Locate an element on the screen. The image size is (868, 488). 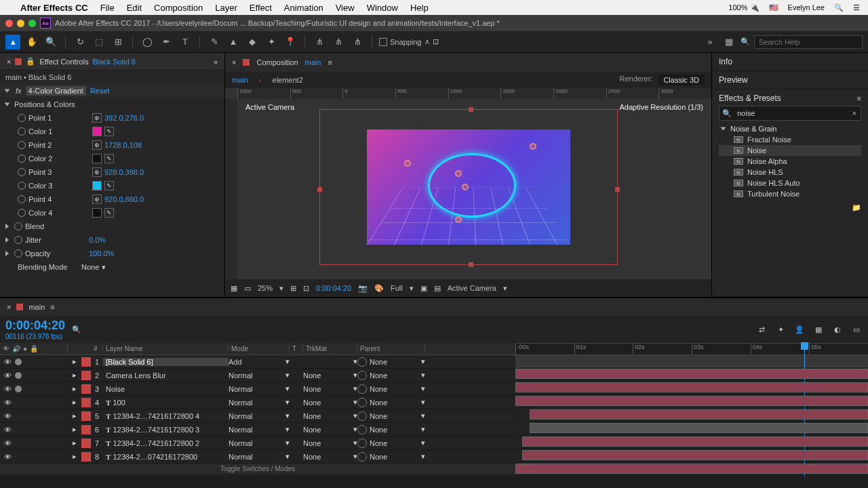
menu-help: Help is located at coordinates (419, 8).